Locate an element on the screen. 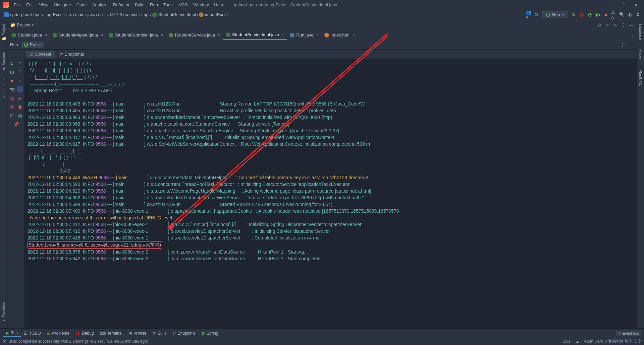 The image size is (644, 345). pin-icon: 📌 is located at coordinates (16, 124).